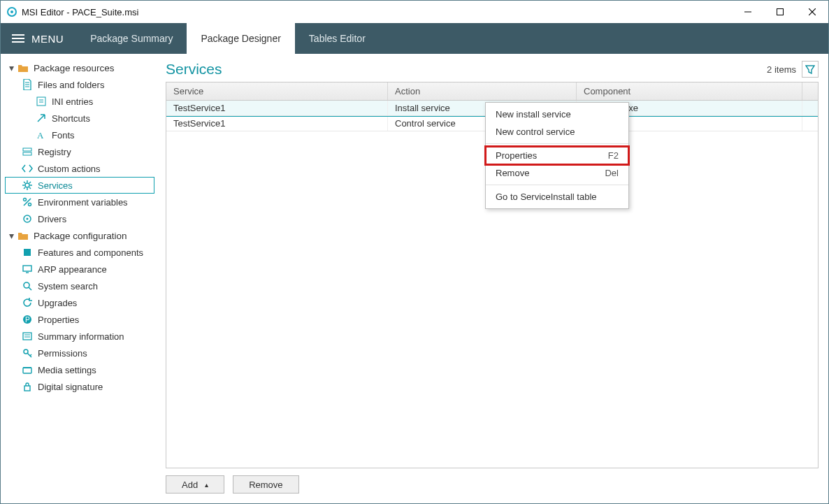 Image resolution: width=829 pixels, height=504 pixels. What do you see at coordinates (131, 38) in the screenshot?
I see `tab-package-summary: Package Summary` at bounding box center [131, 38].